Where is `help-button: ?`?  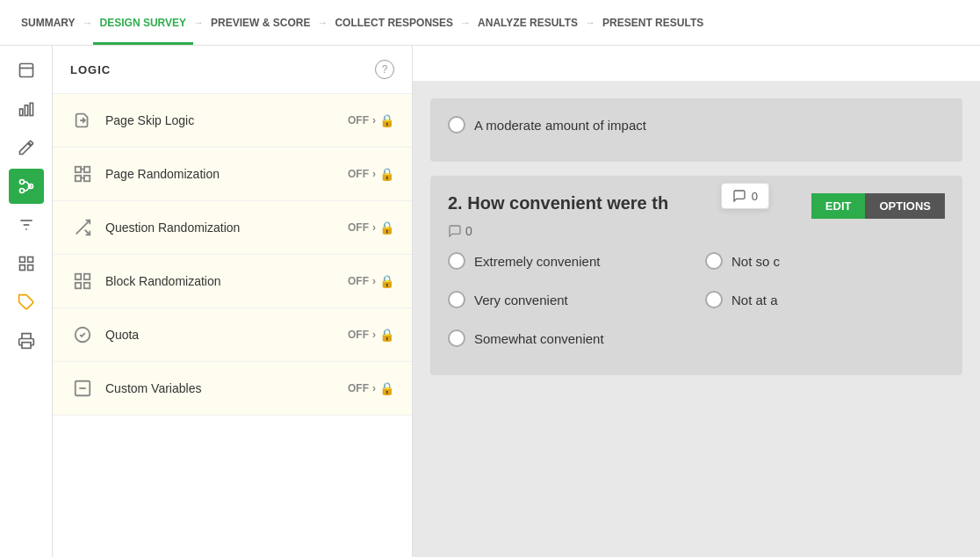
help-button: ? is located at coordinates (385, 69).